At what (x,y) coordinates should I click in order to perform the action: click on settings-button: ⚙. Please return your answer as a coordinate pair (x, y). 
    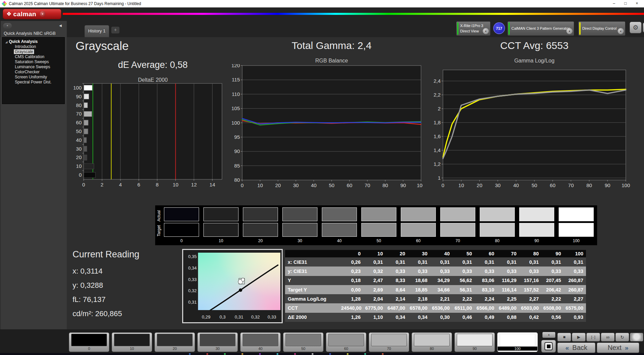
    Looking at the image, I should click on (636, 28).